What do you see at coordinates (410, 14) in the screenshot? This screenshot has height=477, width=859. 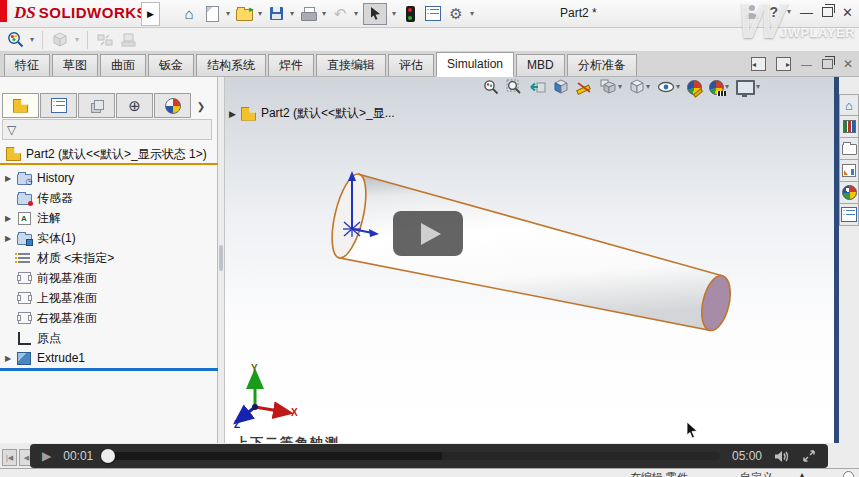 I see `traffic-light-icon` at bounding box center [410, 14].